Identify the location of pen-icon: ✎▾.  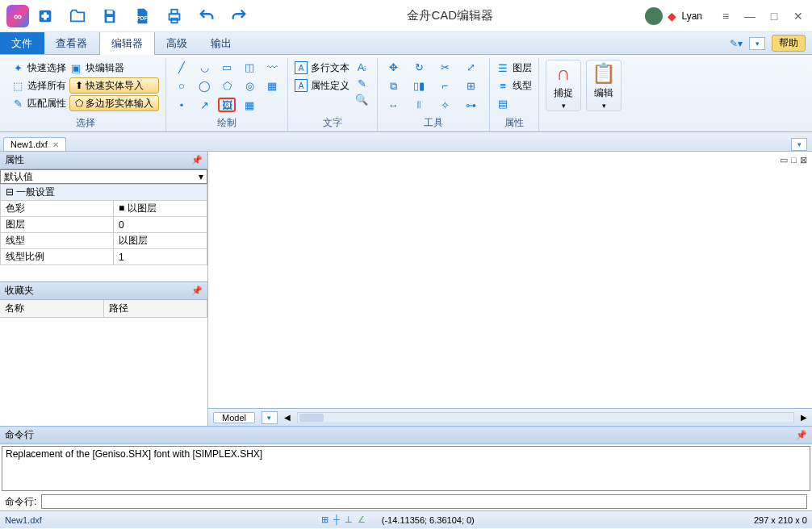
(736, 44).